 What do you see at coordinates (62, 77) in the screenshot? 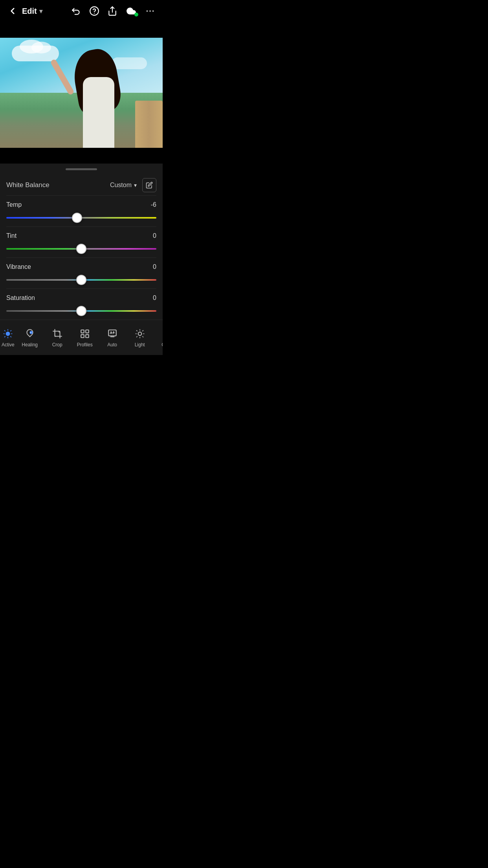
I see `raised-arm` at bounding box center [62, 77].